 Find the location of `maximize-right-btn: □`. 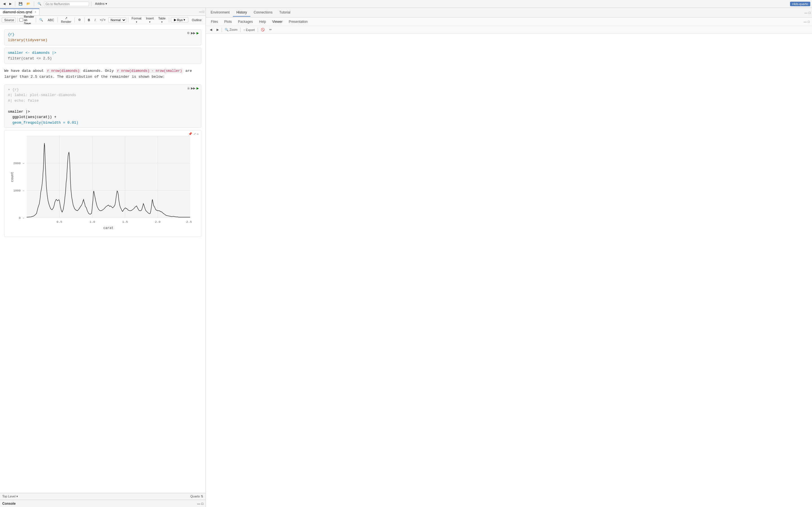

maximize-right-btn: □ is located at coordinates (810, 13).